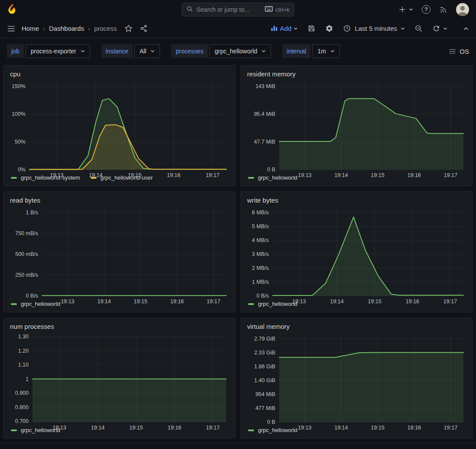 The image size is (476, 449). Describe the element at coordinates (260, 282) in the screenshot. I see `svg-text: 1 MB/s` at that location.